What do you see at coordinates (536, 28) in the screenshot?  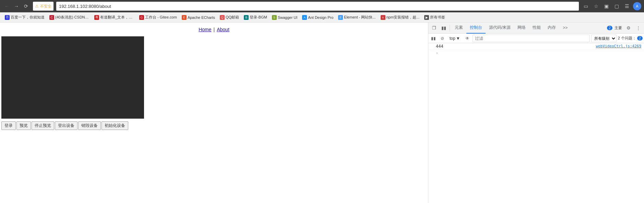 I see `devtools-toolbar: ❐ ▮▮ 元素控制台源代码/来源网络性能内存>> 2 主要 ⚙ ⋮` at bounding box center [536, 28].